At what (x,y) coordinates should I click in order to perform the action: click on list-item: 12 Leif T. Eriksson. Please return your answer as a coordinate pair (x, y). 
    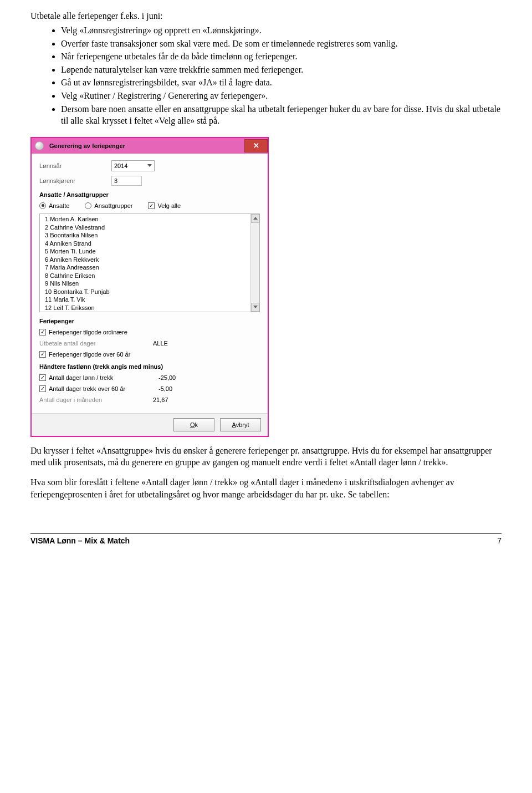
    Looking at the image, I should click on (70, 308).